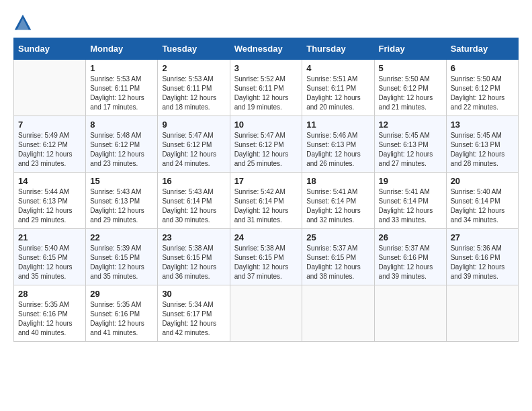 This screenshot has height=411, width=532. Describe the element at coordinates (338, 125) in the screenshot. I see `day-number: 11` at that location.